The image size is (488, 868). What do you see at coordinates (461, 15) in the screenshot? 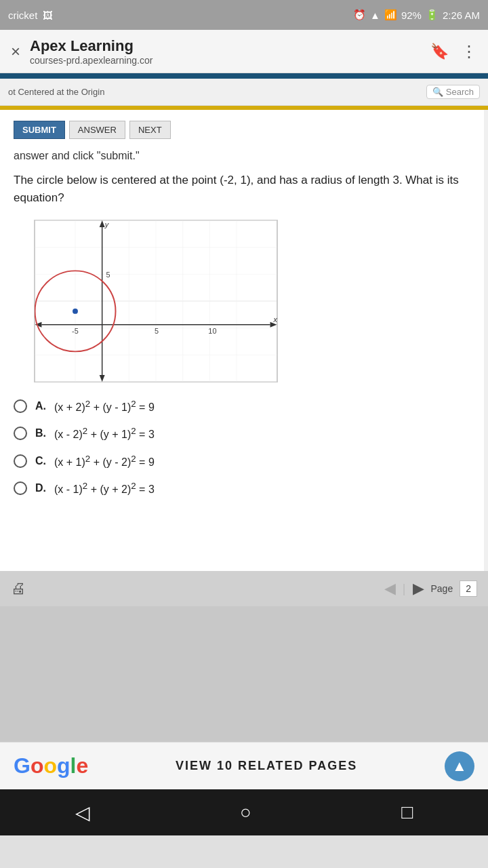
I see `time: 2:26 AM` at bounding box center [461, 15].